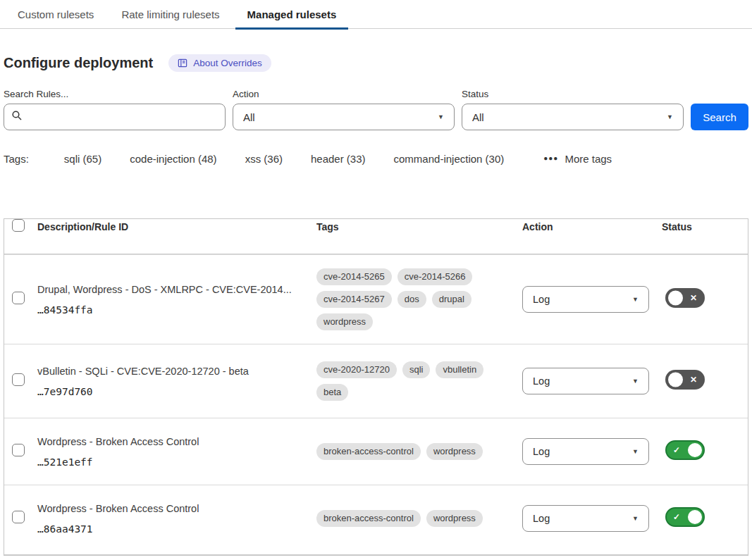 The width and height of the screenshot is (752, 560). What do you see at coordinates (376, 110) in the screenshot?
I see `filter-row: Search Rules... Action All ▼ Status` at bounding box center [376, 110].